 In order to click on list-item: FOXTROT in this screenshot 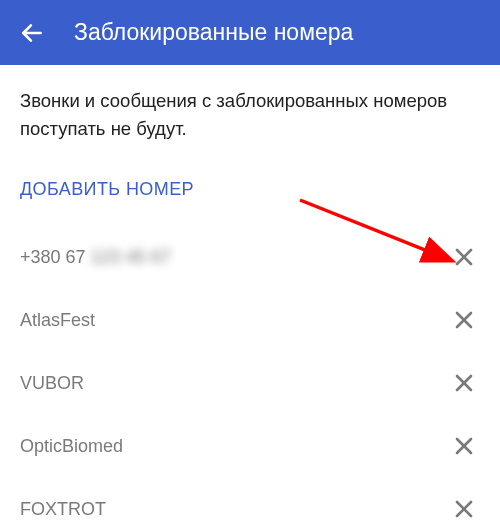, I will do `click(250, 504)`.